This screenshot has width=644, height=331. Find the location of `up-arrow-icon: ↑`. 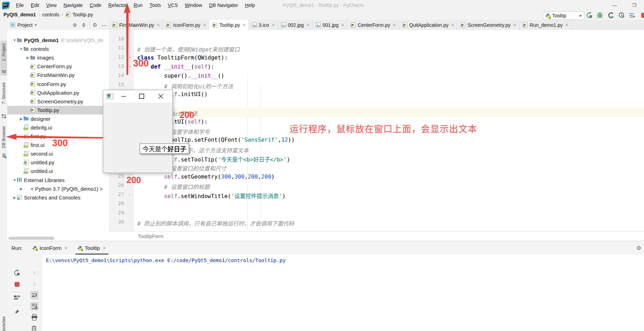

up-arrow-icon: ↑ is located at coordinates (34, 273).